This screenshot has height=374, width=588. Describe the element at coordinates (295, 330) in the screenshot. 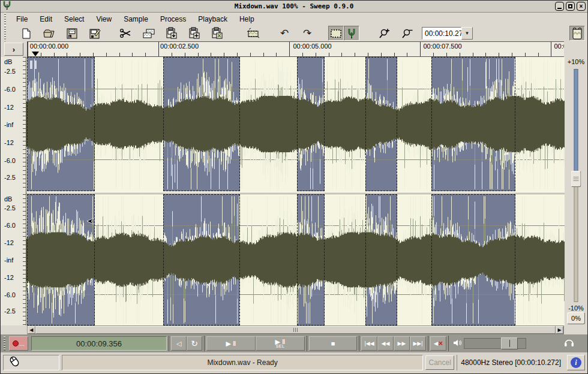

I see `scrollbar-thumb` at that location.